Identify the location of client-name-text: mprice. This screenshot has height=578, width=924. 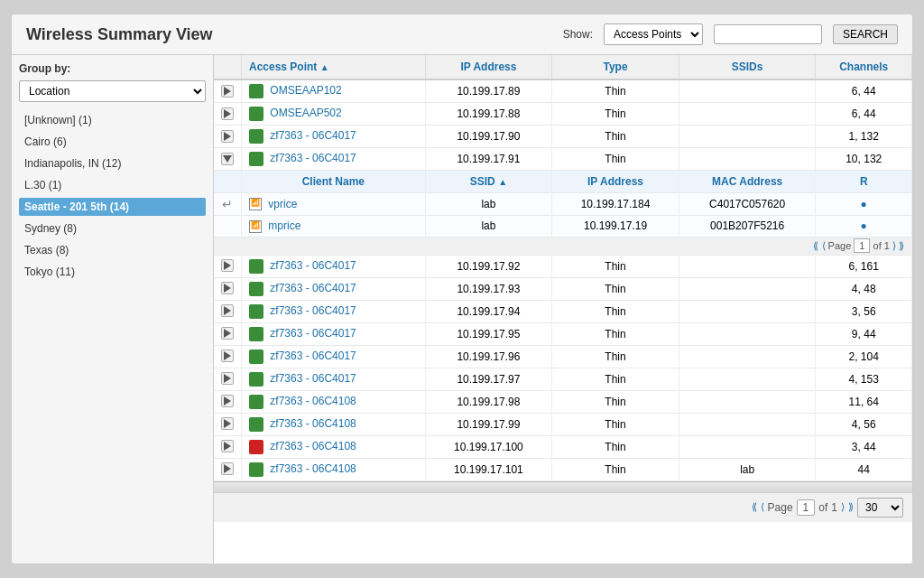
(284, 226).